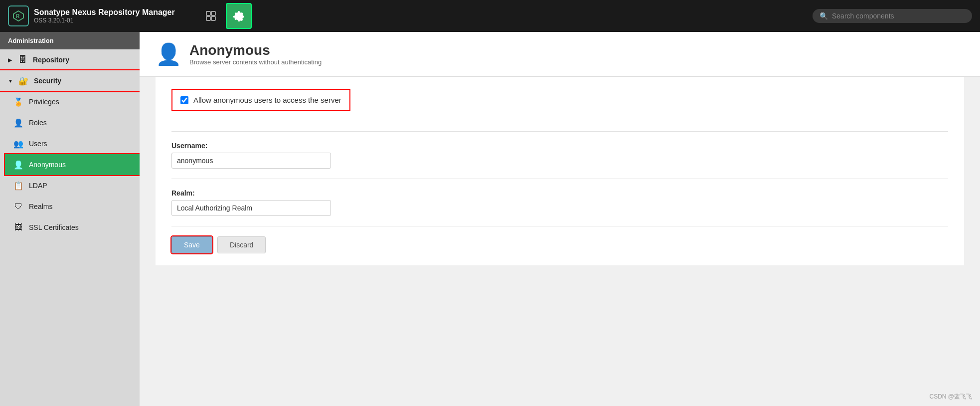 The height and width of the screenshot is (406, 980). I want to click on realm-label: Realm:, so click(560, 193).